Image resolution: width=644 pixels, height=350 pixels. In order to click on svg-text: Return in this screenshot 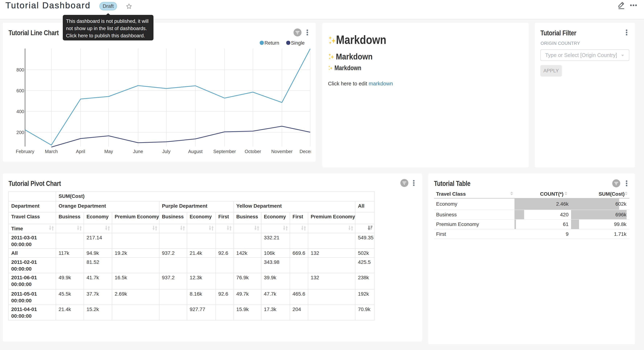, I will do `click(272, 43)`.